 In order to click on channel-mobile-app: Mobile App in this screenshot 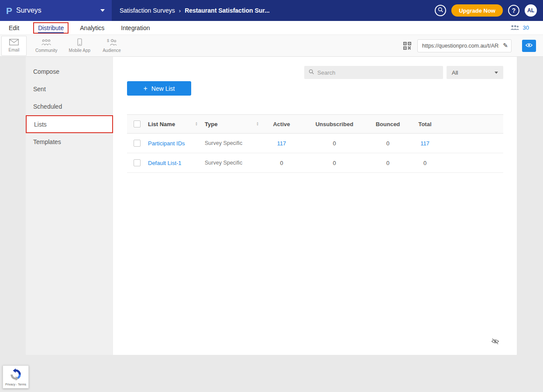, I will do `click(79, 46)`.